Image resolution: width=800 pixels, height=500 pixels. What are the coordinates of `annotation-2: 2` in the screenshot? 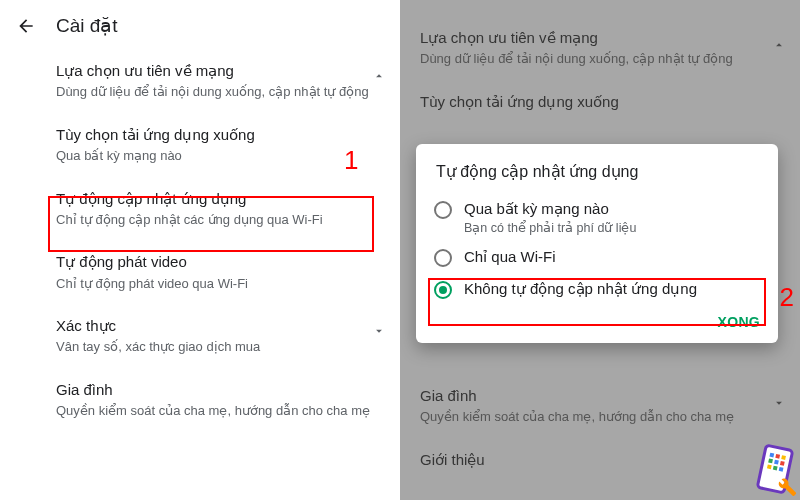 It's located at (787, 298).